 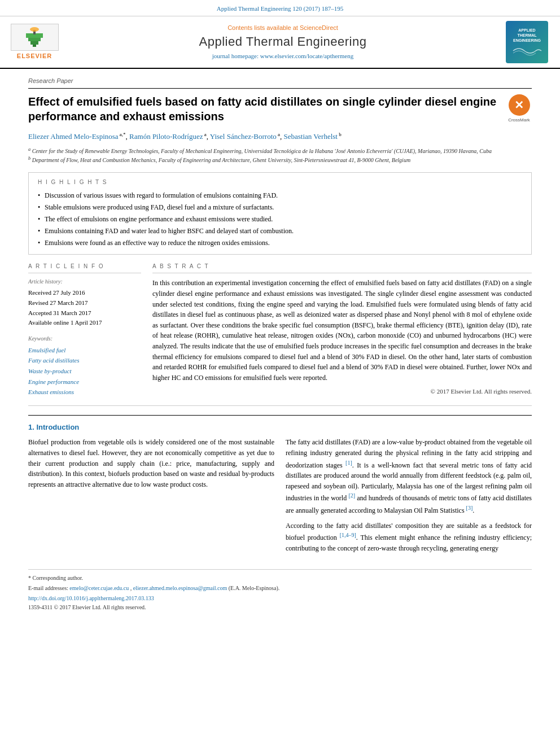 I want to click on affiliation-a: a Center for the Study of Renewable Ener…, so click(x=280, y=151).